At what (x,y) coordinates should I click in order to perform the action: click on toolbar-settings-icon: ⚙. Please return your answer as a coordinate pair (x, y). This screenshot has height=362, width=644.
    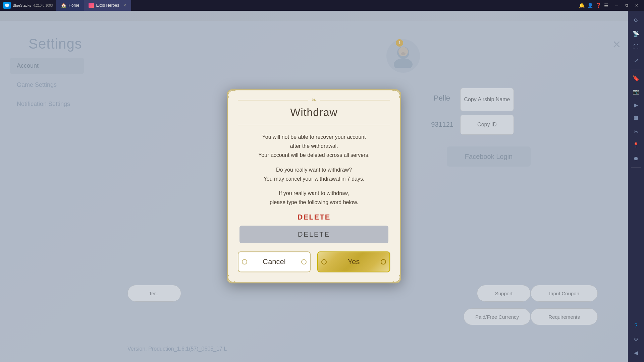
    Looking at the image, I should click on (636, 339).